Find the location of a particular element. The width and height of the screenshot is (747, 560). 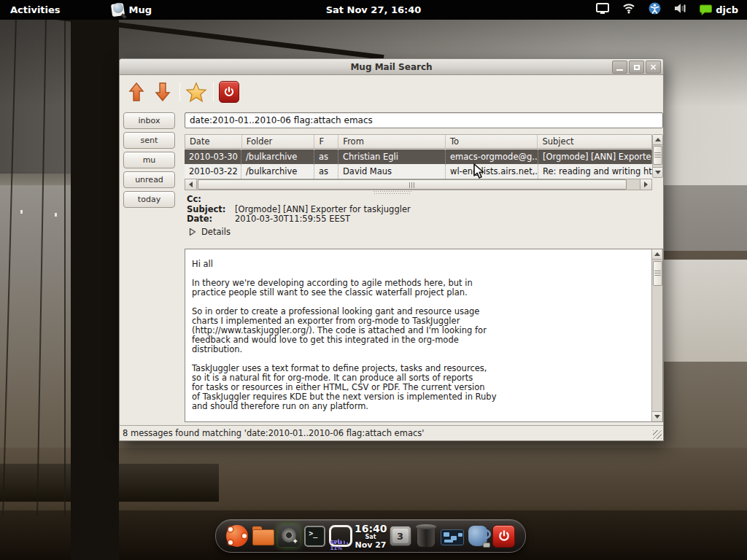

volume-icon is located at coordinates (680, 10).